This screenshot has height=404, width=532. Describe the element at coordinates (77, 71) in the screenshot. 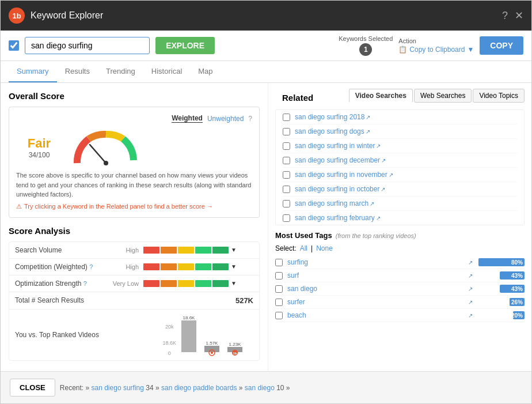

I see `tab-results: Results` at that location.